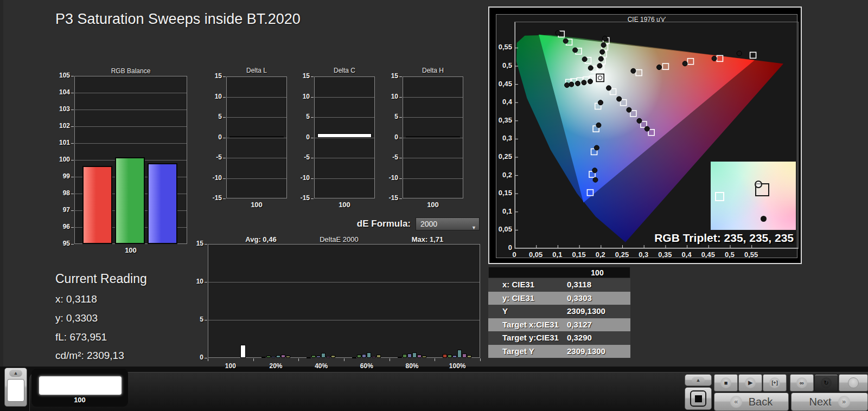 This screenshot has width=868, height=411. What do you see at coordinates (601, 59) in the screenshot?
I see `cie-measured-yellow` at bounding box center [601, 59].